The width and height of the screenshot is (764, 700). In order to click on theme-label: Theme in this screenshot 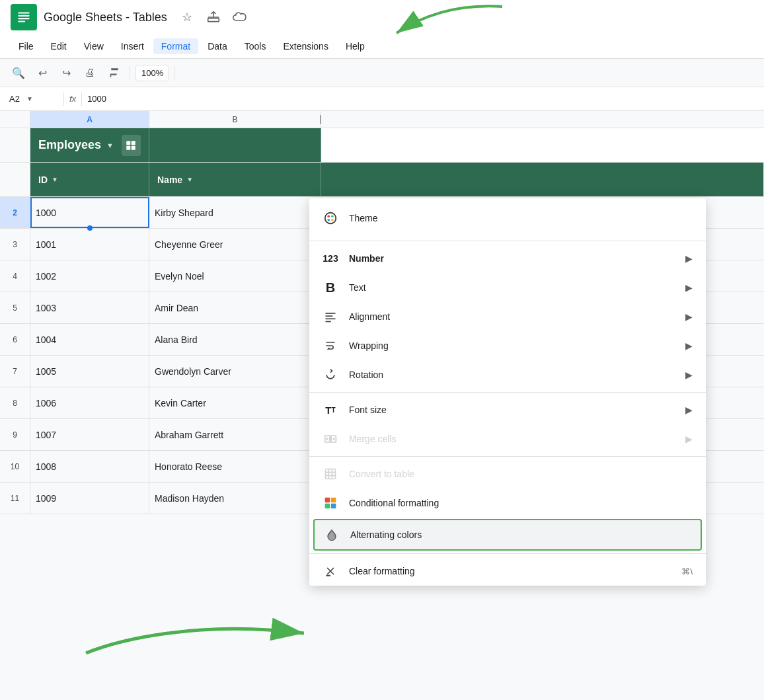, I will do `click(521, 218)`.